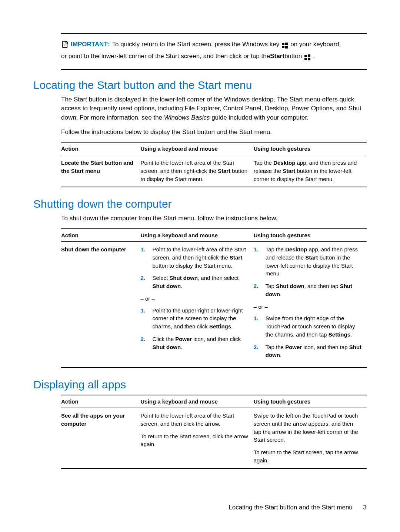 This screenshot has height=532, width=400. What do you see at coordinates (101, 438) in the screenshot?
I see `cell-action: See all the apps on your computer` at bounding box center [101, 438].